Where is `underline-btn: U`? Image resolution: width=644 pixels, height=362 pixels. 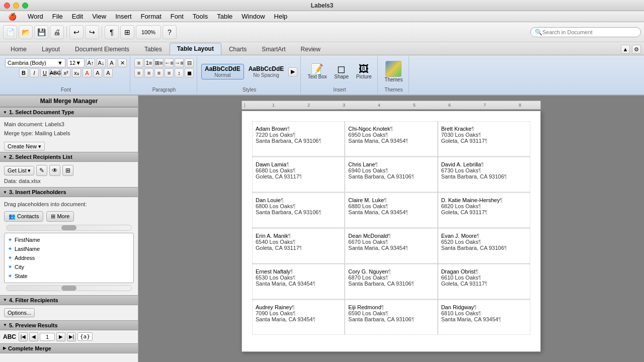 underline-btn: U is located at coordinates (45, 73).